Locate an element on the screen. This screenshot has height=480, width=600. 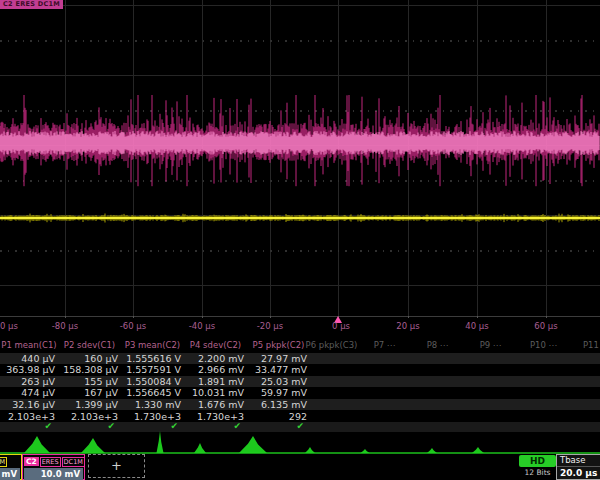
measurement-value: 10.031 mV is located at coordinates (216, 393).